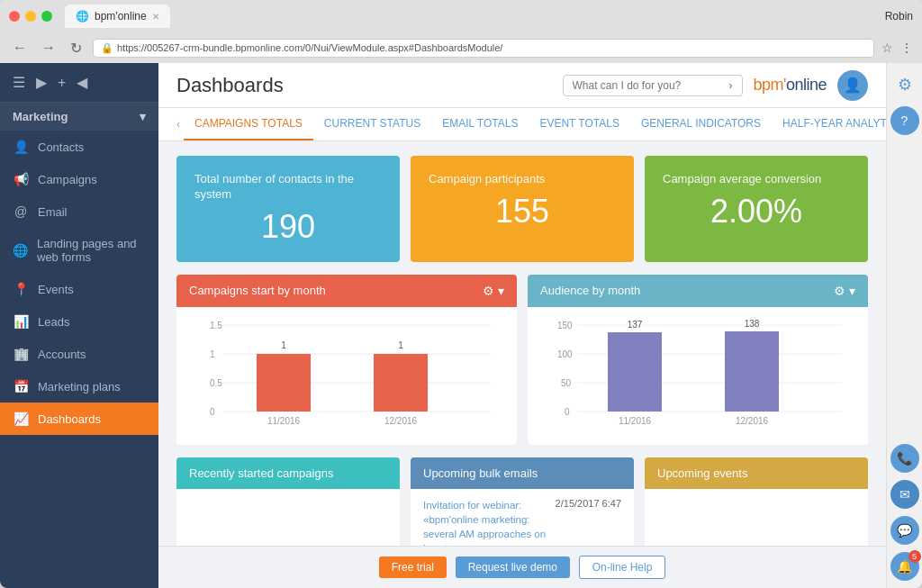 Image resolution: width=922 pixels, height=588 pixels. I want to click on leads-icon: 📊, so click(21, 321).